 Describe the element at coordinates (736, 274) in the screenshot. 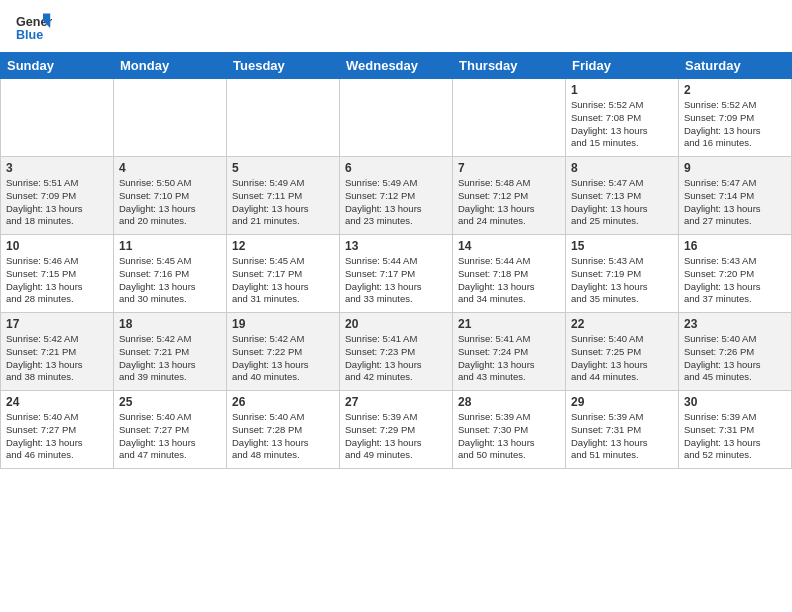

I see `calendar-day-cell: 16Sunrise: 5:43 AM Sunset: 7:20 PM Dayli…` at that location.